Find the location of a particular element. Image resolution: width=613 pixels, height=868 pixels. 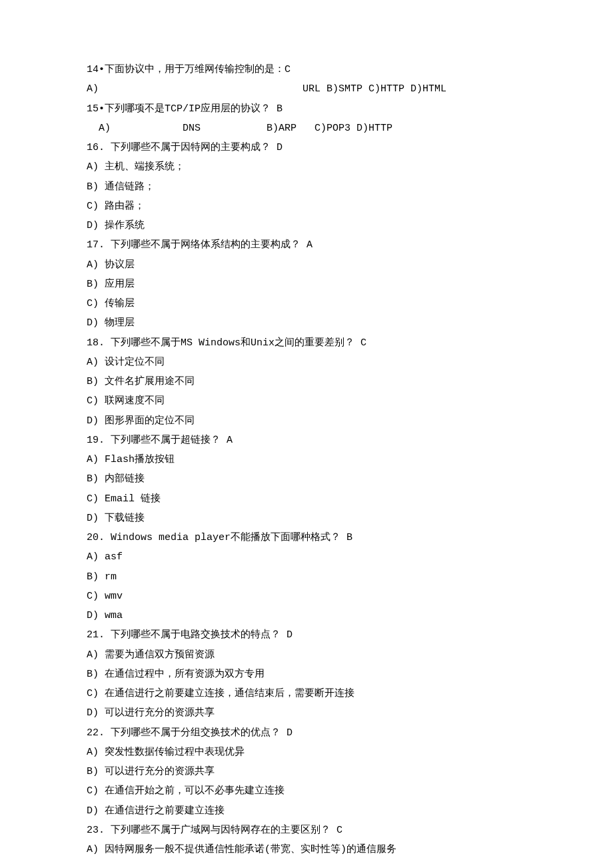

text-line: C) wmv is located at coordinates (306, 596).